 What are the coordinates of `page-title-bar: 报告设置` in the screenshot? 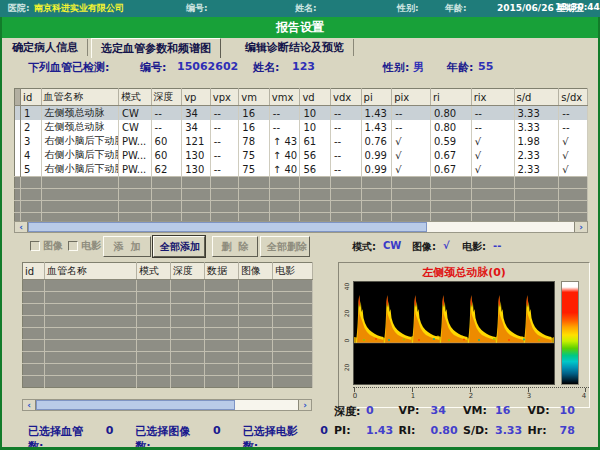 It's located at (300, 28).